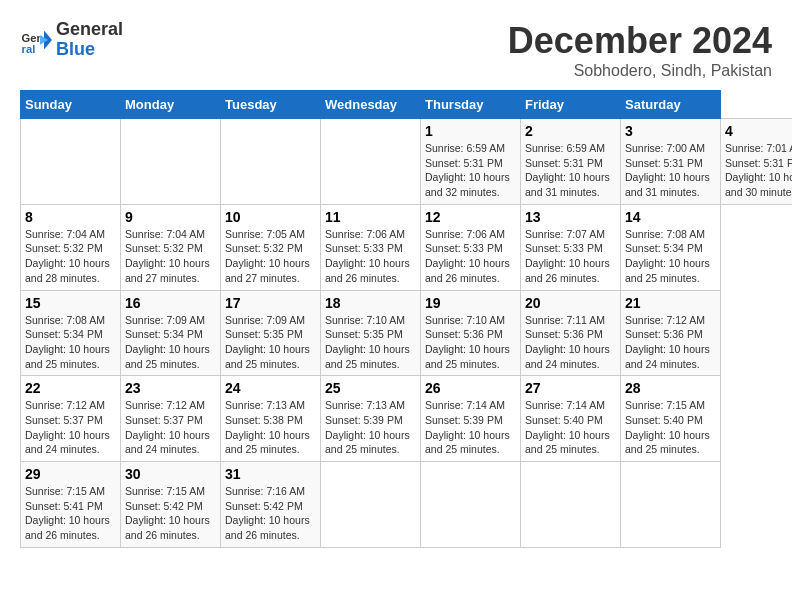  Describe the element at coordinates (170, 303) in the screenshot. I see `day-number: 16` at that location.